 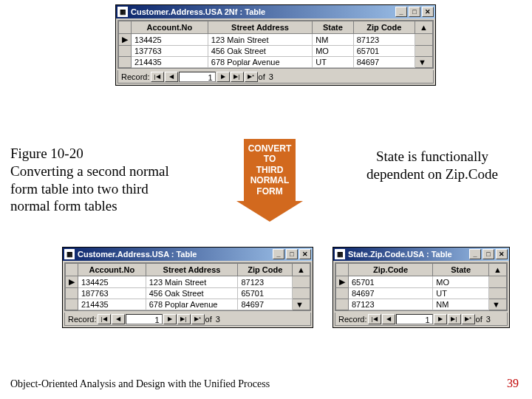 What do you see at coordinates (188, 319) in the screenshot?
I see `record-navigator: Record: |◀ ◀ 1 ▶ ▶| ▶* of 3` at bounding box center [188, 319].